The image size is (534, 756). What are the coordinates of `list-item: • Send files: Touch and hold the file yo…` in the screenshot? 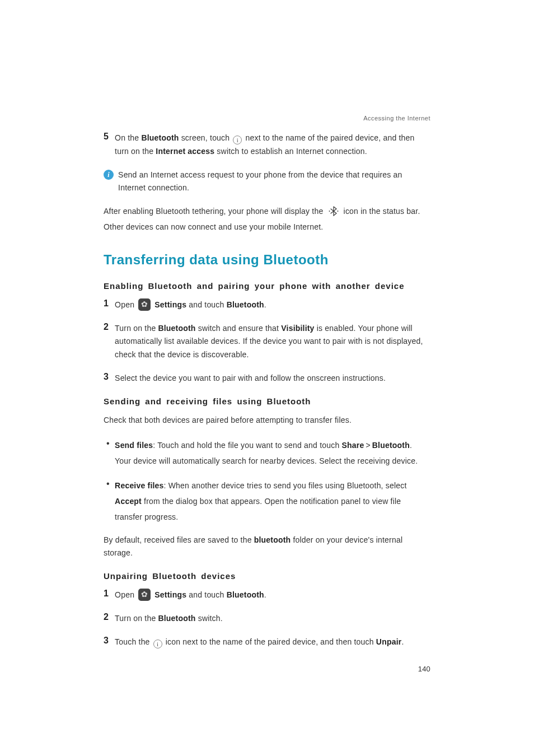 It's located at (267, 453).